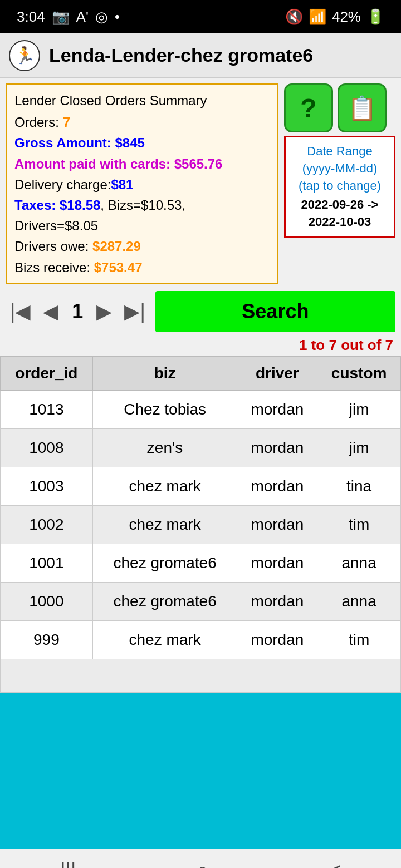  I want to click on font-icon: A', so click(82, 17).